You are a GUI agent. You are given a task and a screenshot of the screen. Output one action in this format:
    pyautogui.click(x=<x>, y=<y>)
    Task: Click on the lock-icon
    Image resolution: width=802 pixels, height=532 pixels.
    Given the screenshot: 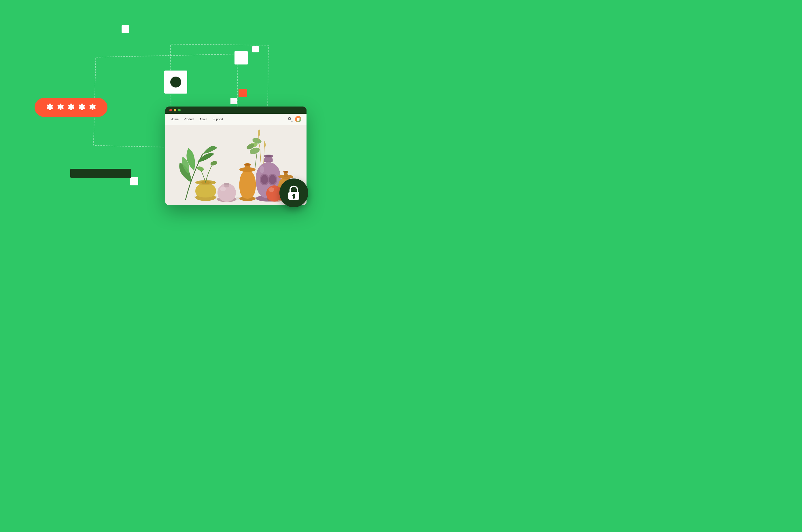 What is the action you would take?
    pyautogui.click(x=294, y=193)
    